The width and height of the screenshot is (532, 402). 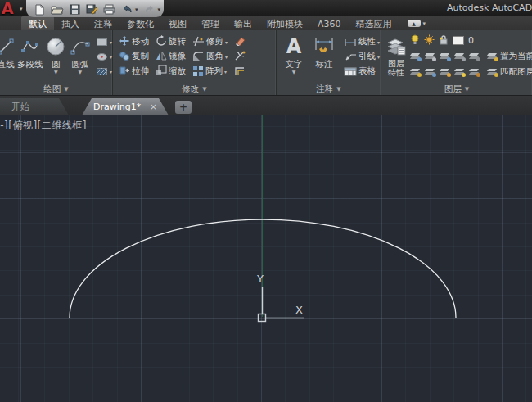 I want to click on ribbon-display-icon: ▲, so click(x=414, y=23).